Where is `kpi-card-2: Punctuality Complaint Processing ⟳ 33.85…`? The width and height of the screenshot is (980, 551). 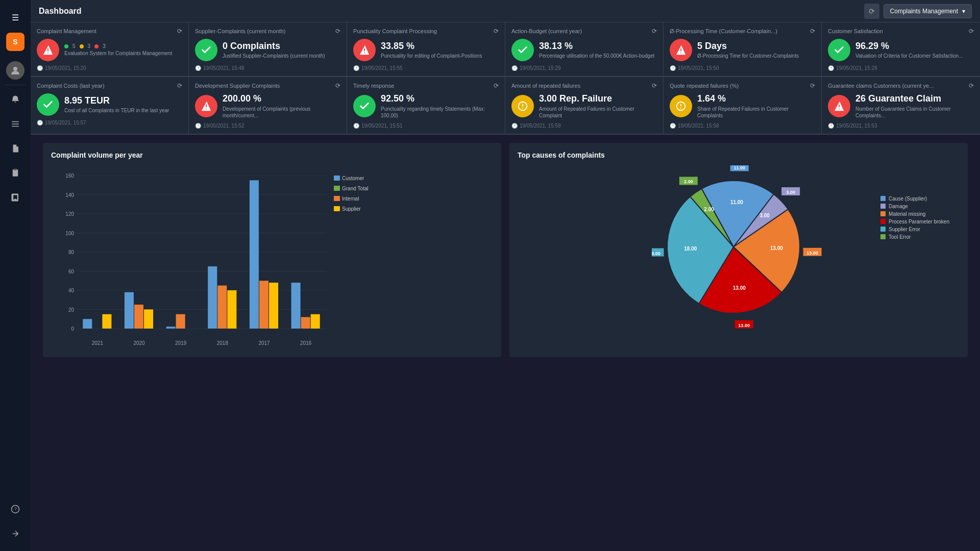
kpi-card-2: Punctuality Complaint Processing ⟳ 33.85… is located at coordinates (426, 49).